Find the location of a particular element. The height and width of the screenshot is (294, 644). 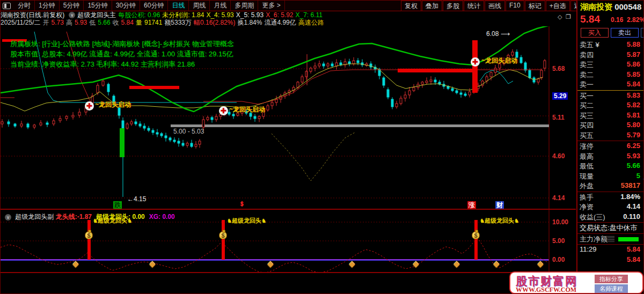

quote-row-value: 5.87 is located at coordinates (633, 55).